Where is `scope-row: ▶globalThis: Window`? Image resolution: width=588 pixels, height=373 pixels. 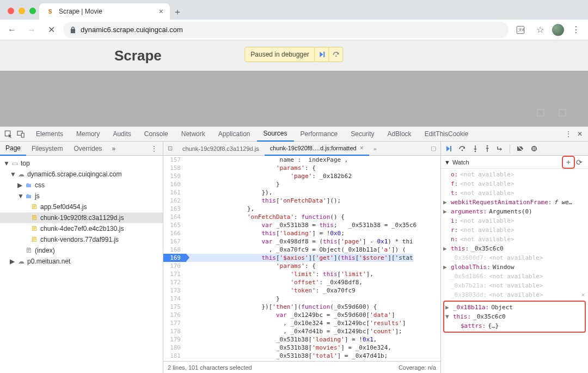 scope-row: ▶globalThis: Window is located at coordinates (514, 267).